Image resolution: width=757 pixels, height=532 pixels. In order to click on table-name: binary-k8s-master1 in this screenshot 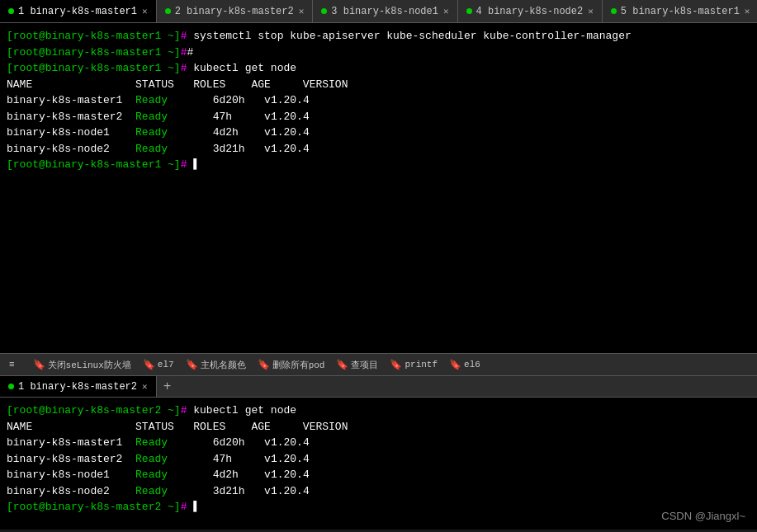, I will do `click(71, 101)`.